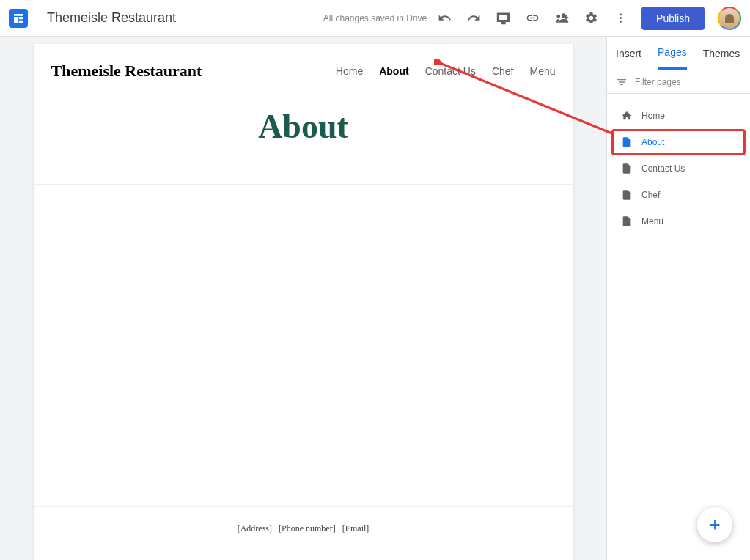 The height and width of the screenshot is (560, 750). I want to click on footer-phone: [Phone number], so click(307, 528).